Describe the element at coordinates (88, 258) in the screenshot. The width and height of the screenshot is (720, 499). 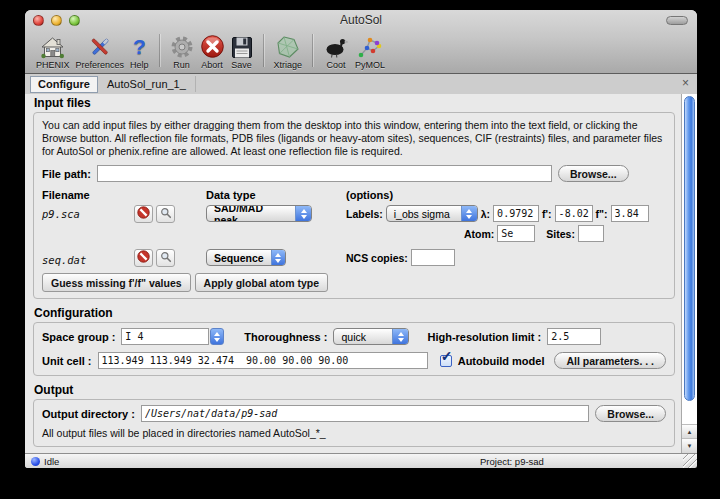
I see `filename-cell: seq.dat` at that location.